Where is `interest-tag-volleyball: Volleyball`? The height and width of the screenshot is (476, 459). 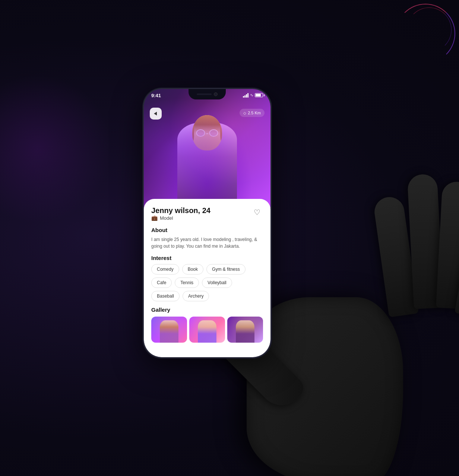 interest-tag-volleyball: Volleyball is located at coordinates (217, 283).